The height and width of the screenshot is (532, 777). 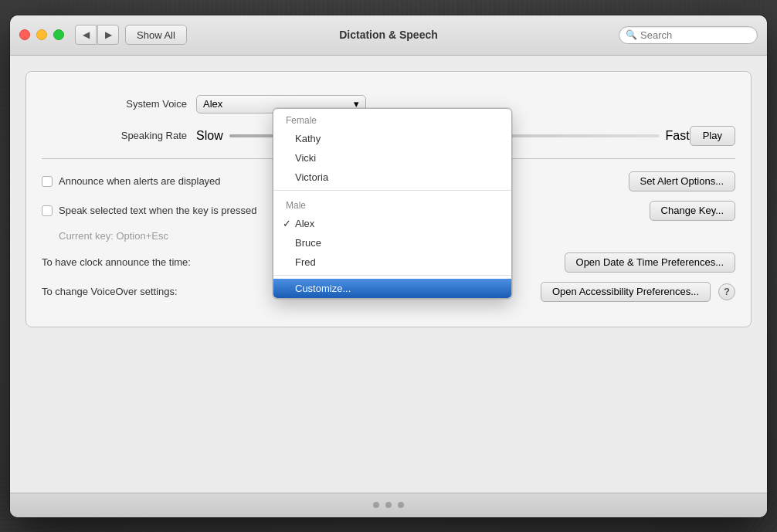 What do you see at coordinates (97, 35) in the screenshot?
I see `nav-buttons: ◀ ▶` at bounding box center [97, 35].